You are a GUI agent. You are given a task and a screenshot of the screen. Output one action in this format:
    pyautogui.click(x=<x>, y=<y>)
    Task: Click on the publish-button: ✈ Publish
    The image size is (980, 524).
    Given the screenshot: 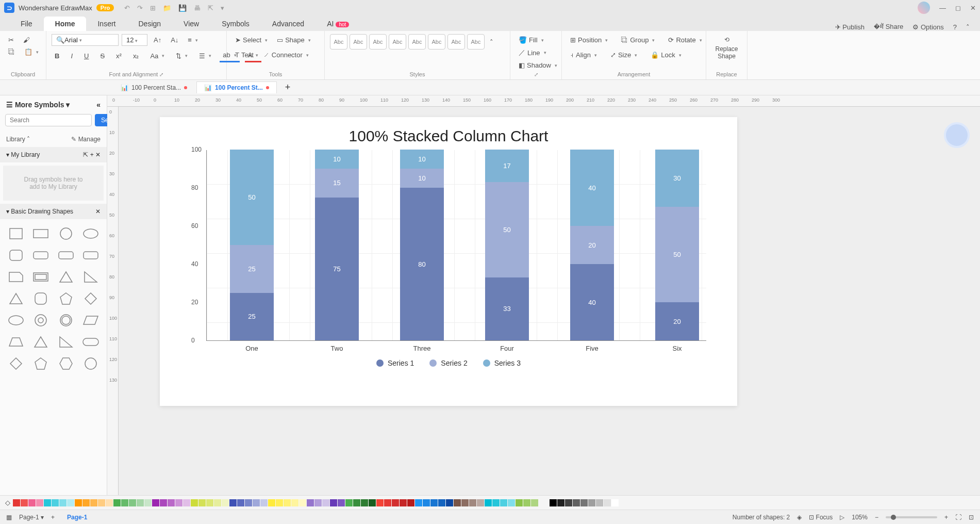 What is the action you would take?
    pyautogui.click(x=850, y=27)
    